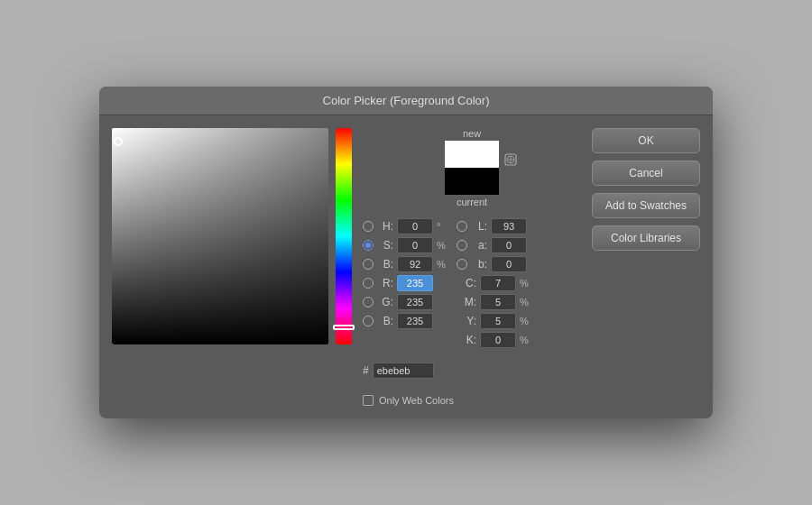 The height and width of the screenshot is (505, 812). Describe the element at coordinates (443, 226) in the screenshot. I see `h-unit: °` at that location.